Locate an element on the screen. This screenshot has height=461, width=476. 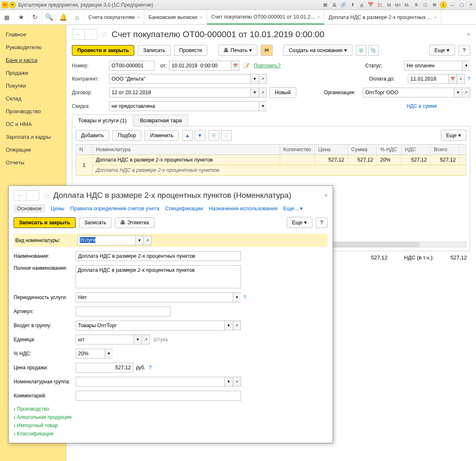
calc-icon: ⬇ is located at coordinates (352, 5).